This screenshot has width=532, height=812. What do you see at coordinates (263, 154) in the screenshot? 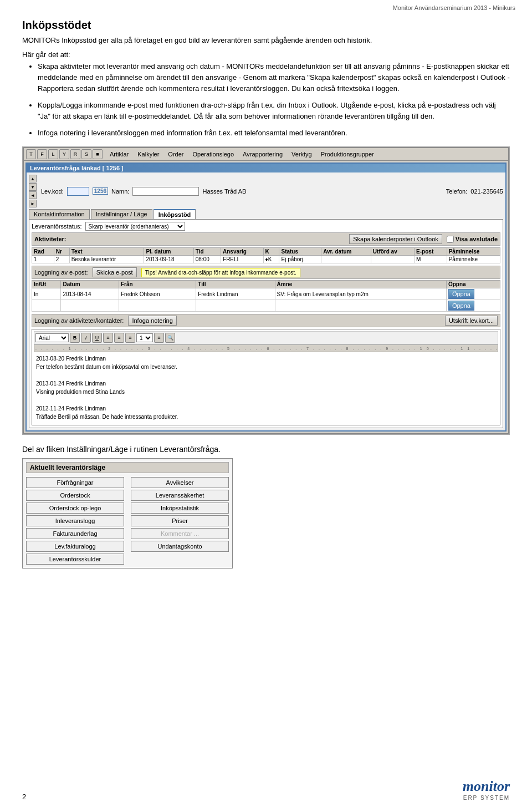
I see `menu-avrapportering: Avrapportering` at bounding box center [263, 154].